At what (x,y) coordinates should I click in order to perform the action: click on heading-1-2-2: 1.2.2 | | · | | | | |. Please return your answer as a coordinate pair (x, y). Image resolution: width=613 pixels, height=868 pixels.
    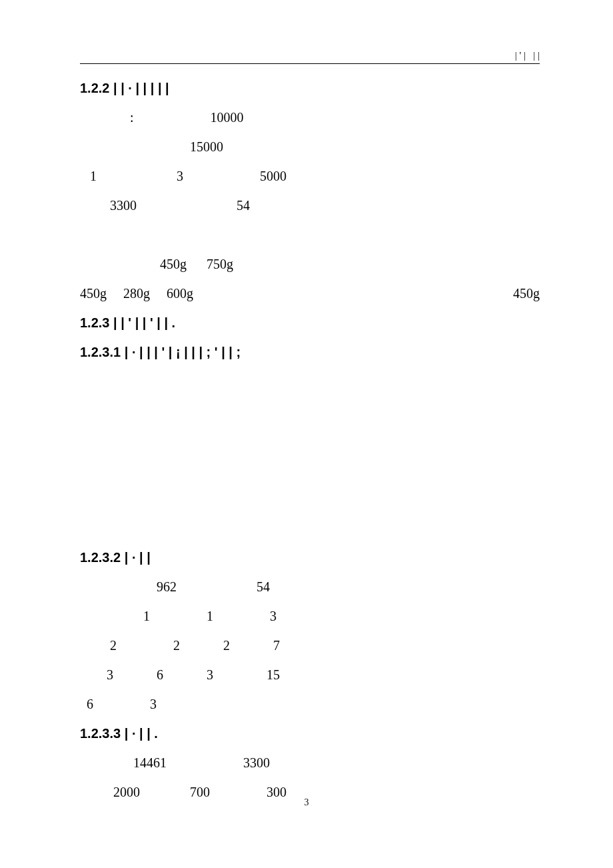
    Looking at the image, I should click on (310, 88).